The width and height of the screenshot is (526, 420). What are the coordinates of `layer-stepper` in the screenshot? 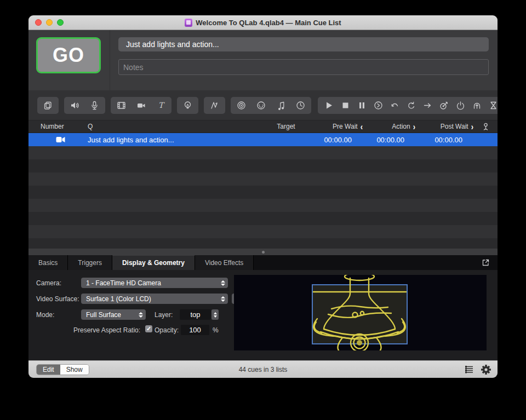 It's located at (215, 314).